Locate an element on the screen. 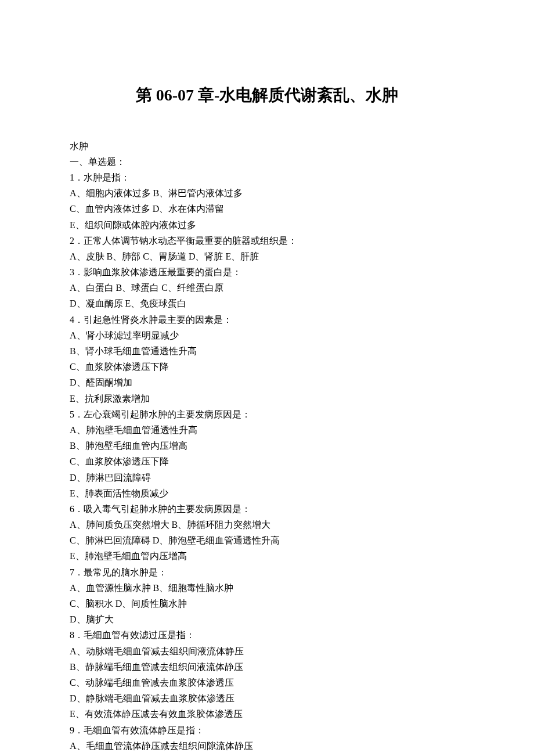 The width and height of the screenshot is (534, 756). text-line: D、肺淋巴回流障碍 is located at coordinates (267, 477).